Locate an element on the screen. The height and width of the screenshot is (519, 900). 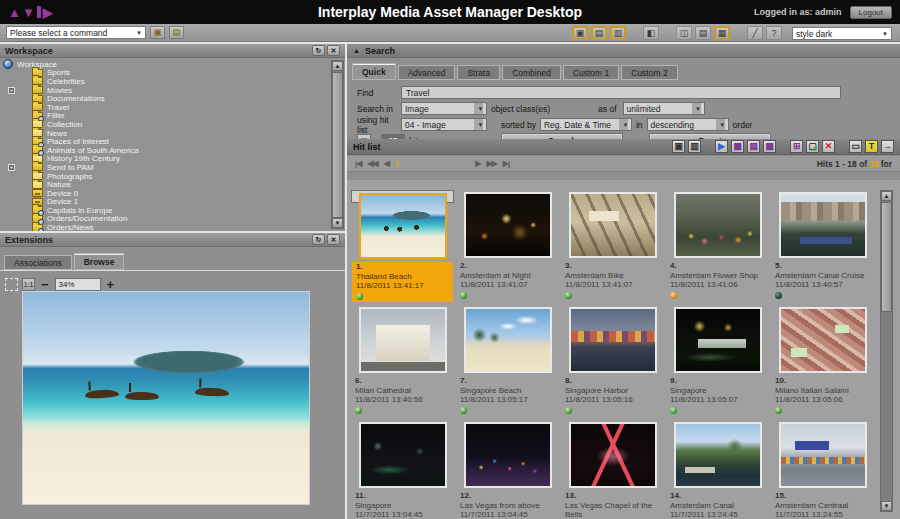
quad-layout-icon: ▦ is located at coordinates (722, 33).